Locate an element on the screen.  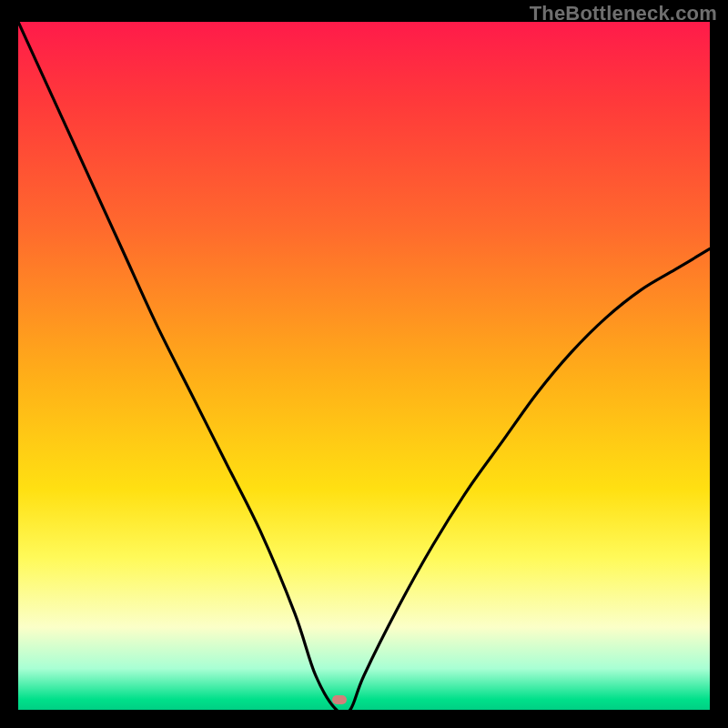
optimum-marker is located at coordinates (339, 700).